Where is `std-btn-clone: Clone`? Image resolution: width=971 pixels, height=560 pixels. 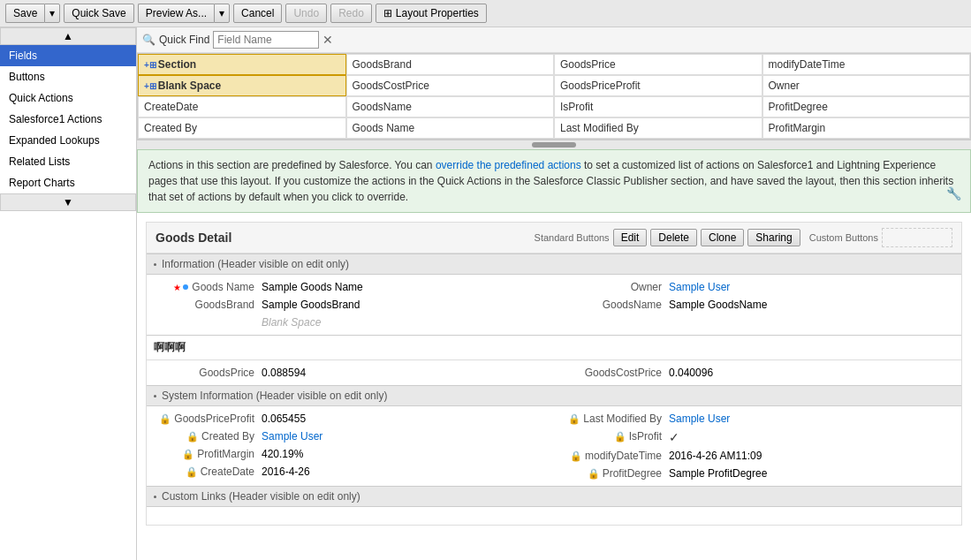 std-btn-clone: Clone is located at coordinates (723, 238).